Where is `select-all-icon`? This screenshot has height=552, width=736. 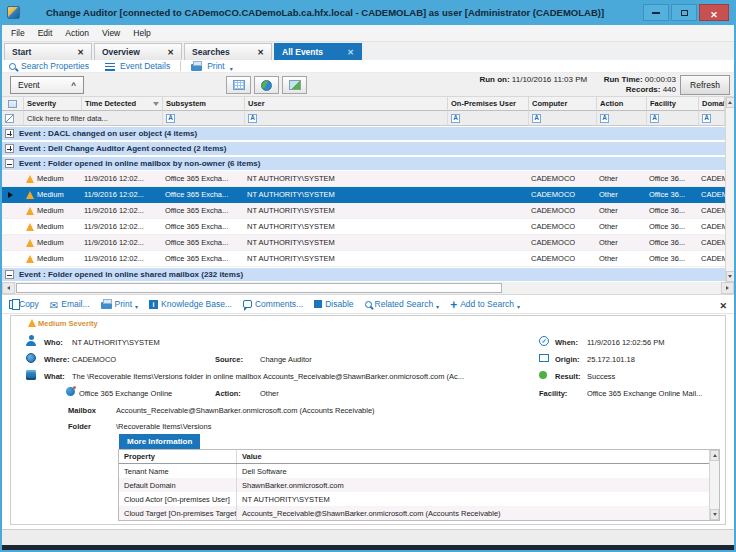
select-all-icon is located at coordinates (12, 104).